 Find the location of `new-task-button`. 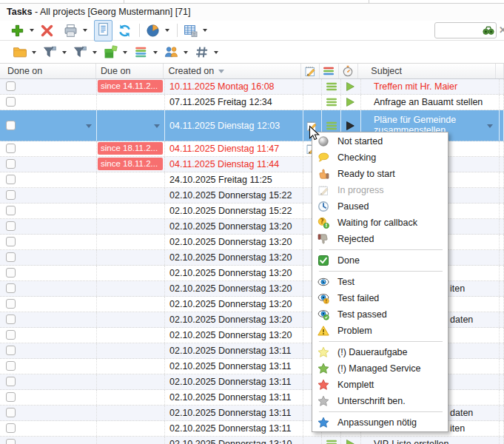

new-task-button is located at coordinates (22, 30).